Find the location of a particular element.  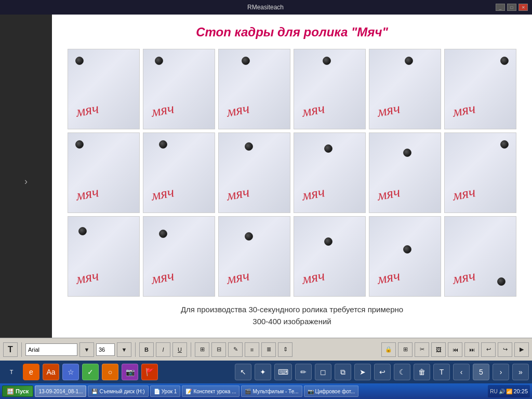

text-tool-button: T is located at coordinates (10, 350).